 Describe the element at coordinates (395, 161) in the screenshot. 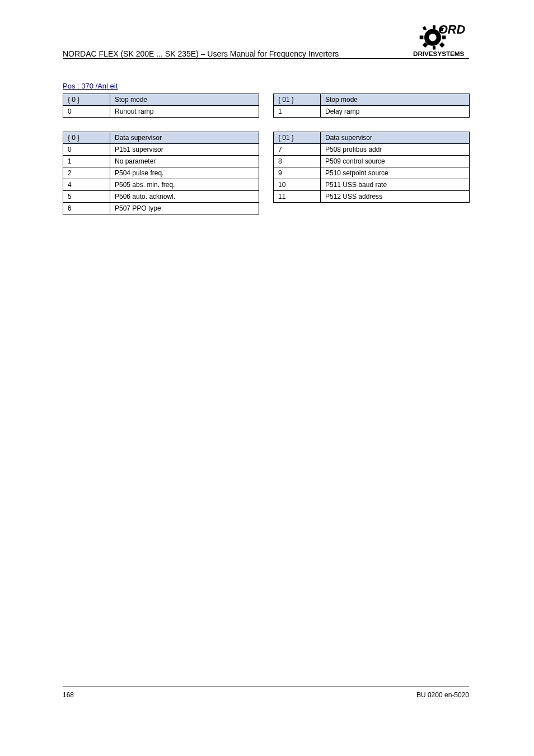

I see `cell-label: P509 control source` at that location.